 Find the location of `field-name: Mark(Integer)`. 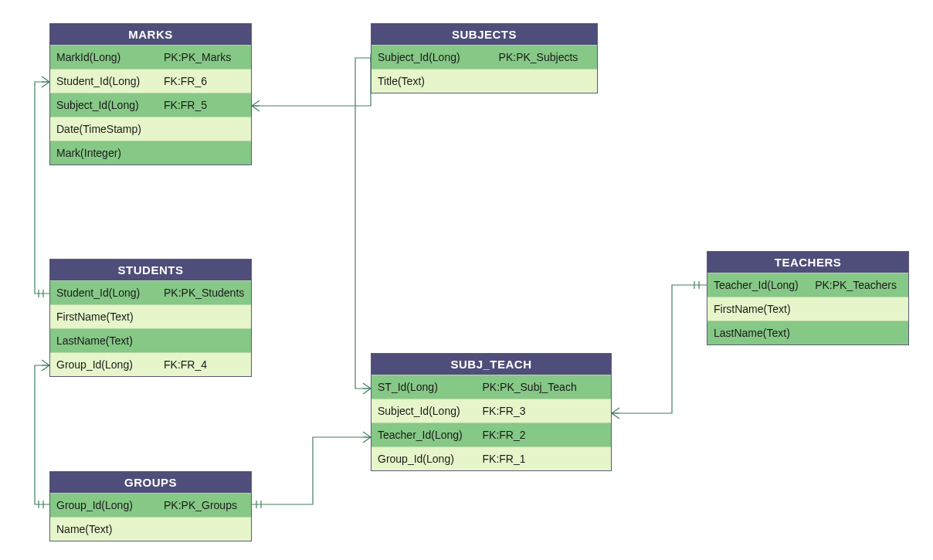

field-name: Mark(Integer) is located at coordinates (105, 153).